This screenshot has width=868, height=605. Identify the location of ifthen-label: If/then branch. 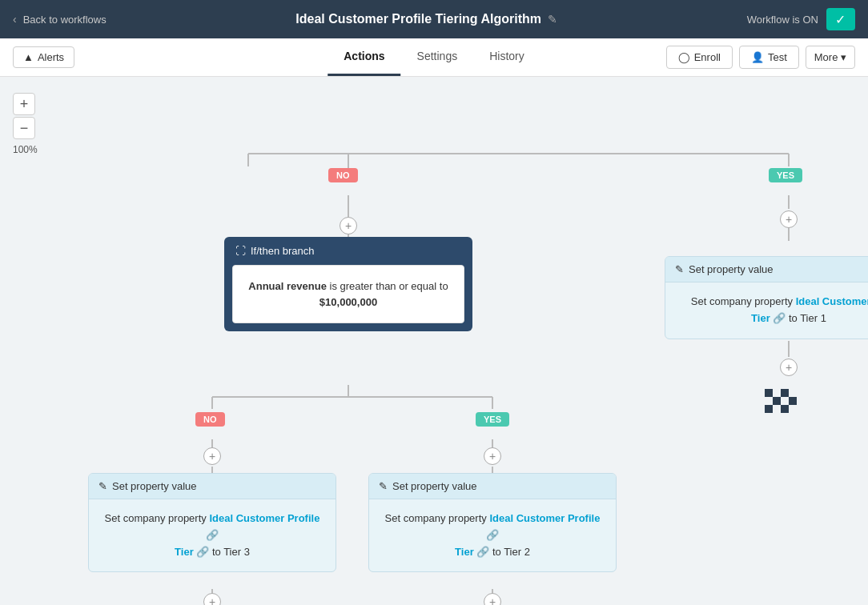
(283, 251).